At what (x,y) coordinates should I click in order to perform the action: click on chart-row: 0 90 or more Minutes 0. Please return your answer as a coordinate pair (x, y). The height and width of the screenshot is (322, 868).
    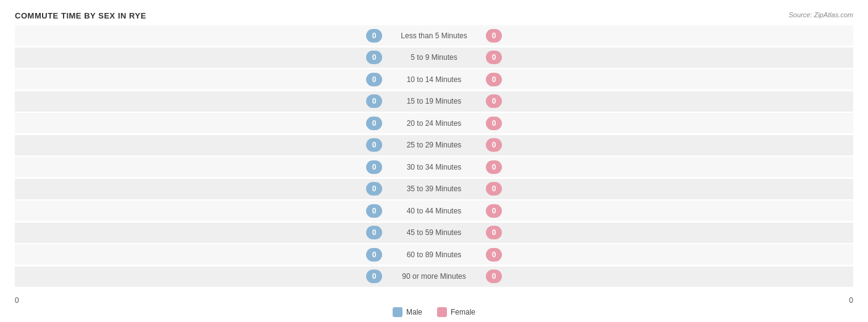
    Looking at the image, I should click on (434, 276).